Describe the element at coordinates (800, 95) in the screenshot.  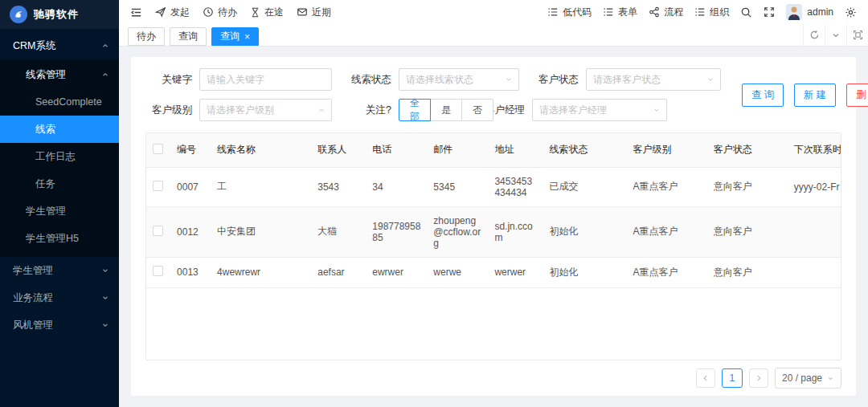
I see `action-buttons: 查询 新建 删除 设置` at that location.